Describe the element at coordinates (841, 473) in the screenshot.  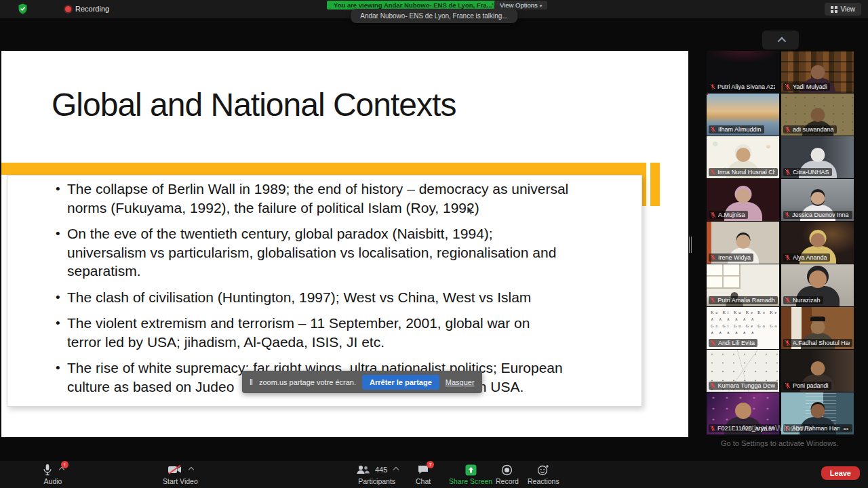
I see `leave-button: Leave` at that location.